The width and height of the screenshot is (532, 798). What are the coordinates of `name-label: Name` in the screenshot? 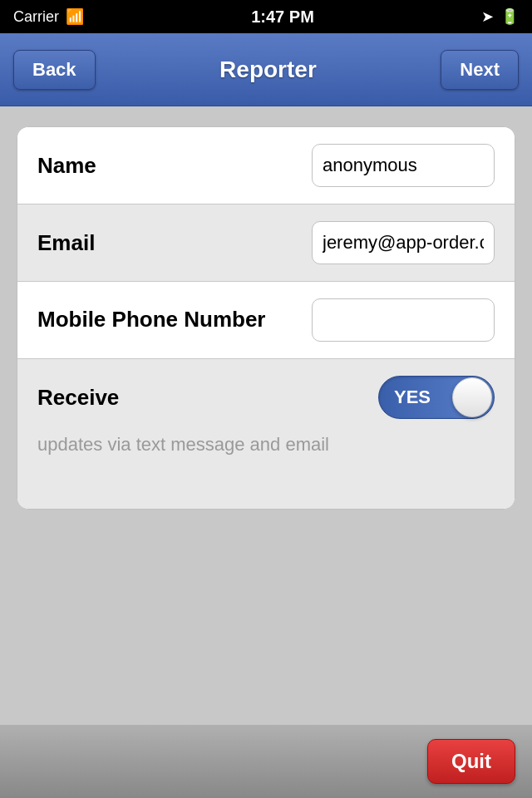 It's located at (175, 166).